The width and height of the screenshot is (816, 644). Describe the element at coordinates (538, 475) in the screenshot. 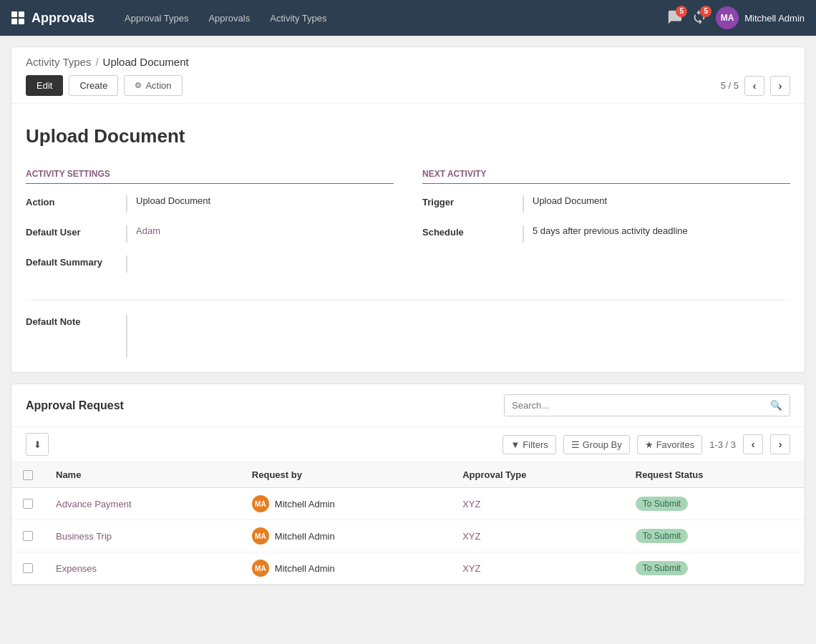

I see `col-approval-type: Approval Type` at that location.